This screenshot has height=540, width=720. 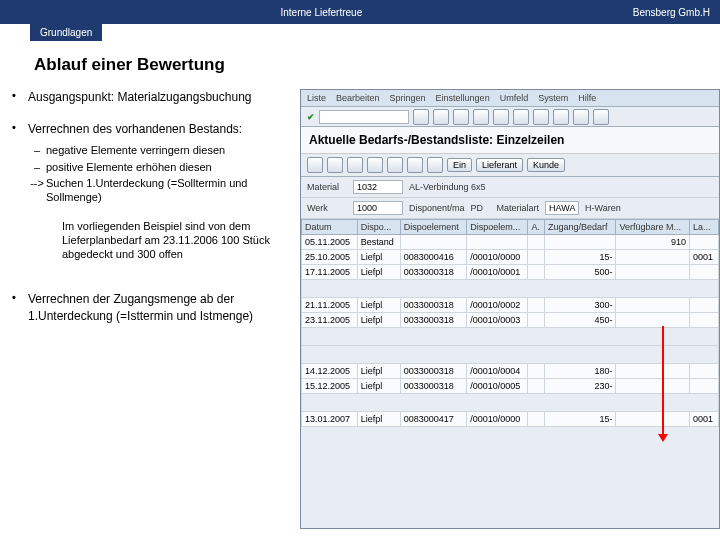 I want to click on menu-bearbeiten: Bearbeiten, so click(x=358, y=98).